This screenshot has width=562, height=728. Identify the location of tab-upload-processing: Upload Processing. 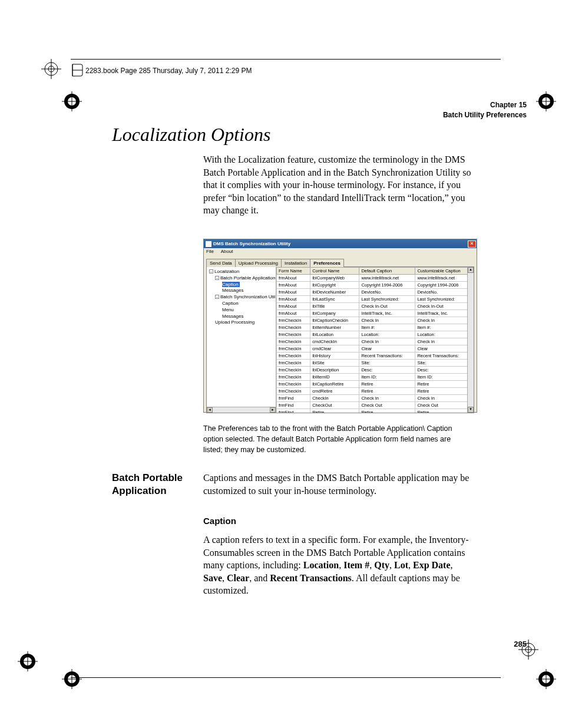
(258, 263).